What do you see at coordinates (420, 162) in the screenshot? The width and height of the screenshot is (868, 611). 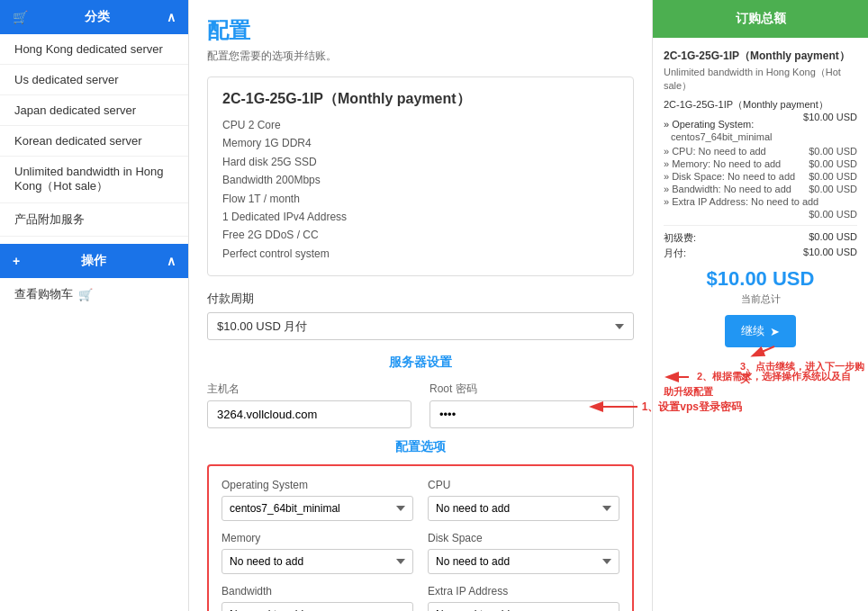 I see `detail-2: Hard disk 25G SSD` at bounding box center [420, 162].